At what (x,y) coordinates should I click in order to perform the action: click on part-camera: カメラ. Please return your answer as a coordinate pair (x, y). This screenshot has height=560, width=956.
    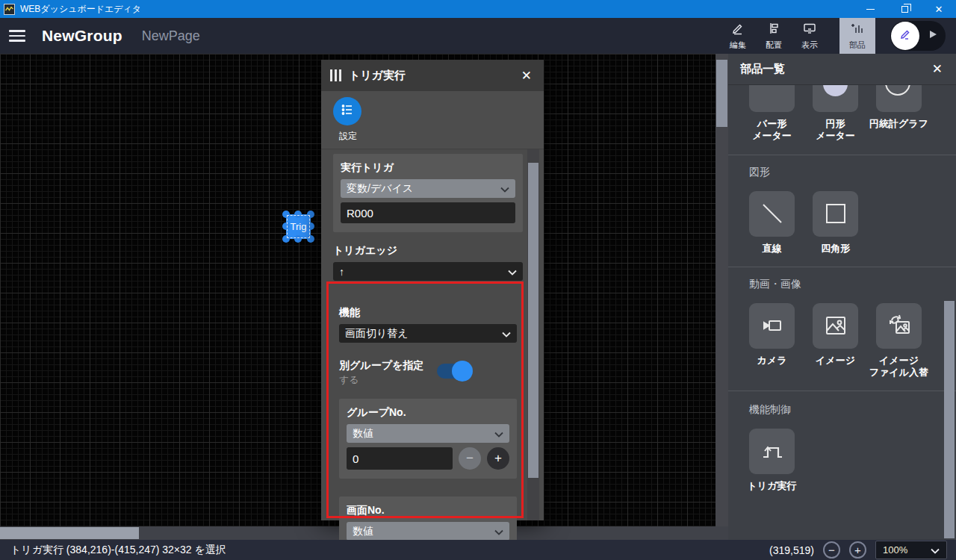
    Looking at the image, I should click on (772, 341).